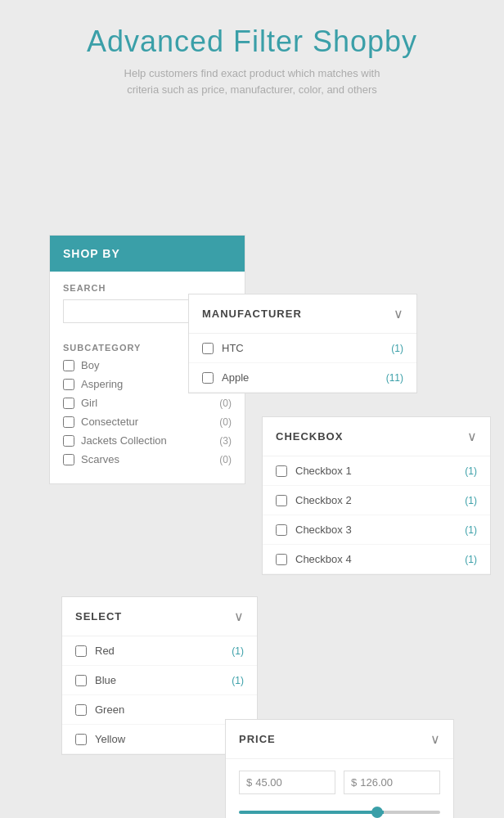  What do you see at coordinates (291, 782) in the screenshot?
I see `price-min-input` at bounding box center [291, 782].